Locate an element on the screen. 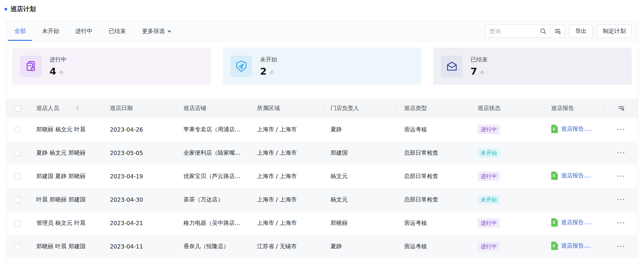  cell-staff: 郑晓丽 叶晨 郑建国 is located at coordinates (66, 246).